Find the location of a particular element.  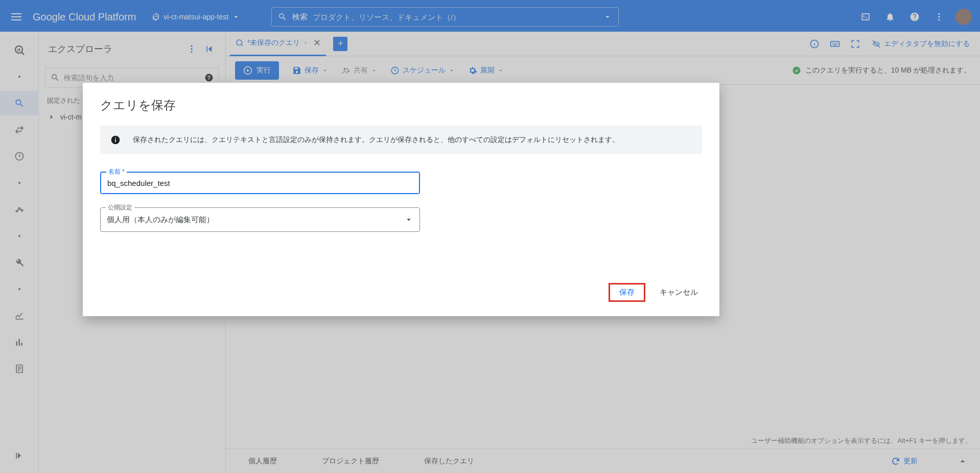

name-field-label: 名前 * is located at coordinates (116, 172).